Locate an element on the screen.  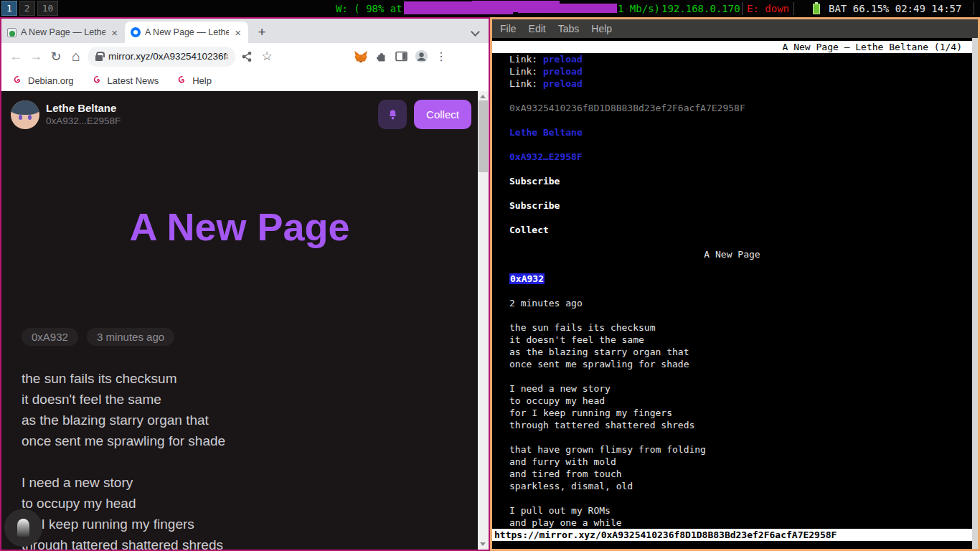
terminal-menubar: File Edit Tabs Help is located at coordinates (735, 29).